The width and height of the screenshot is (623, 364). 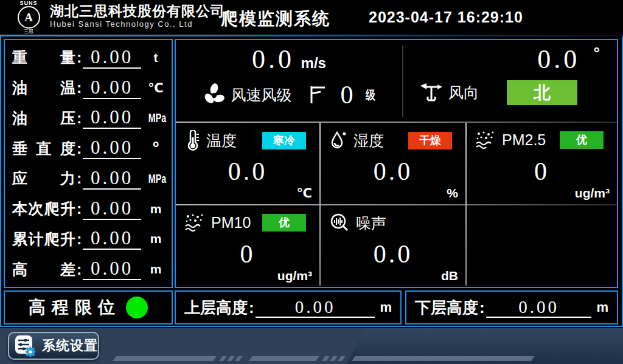 I want to click on upper-level-unit: m, so click(x=386, y=307).